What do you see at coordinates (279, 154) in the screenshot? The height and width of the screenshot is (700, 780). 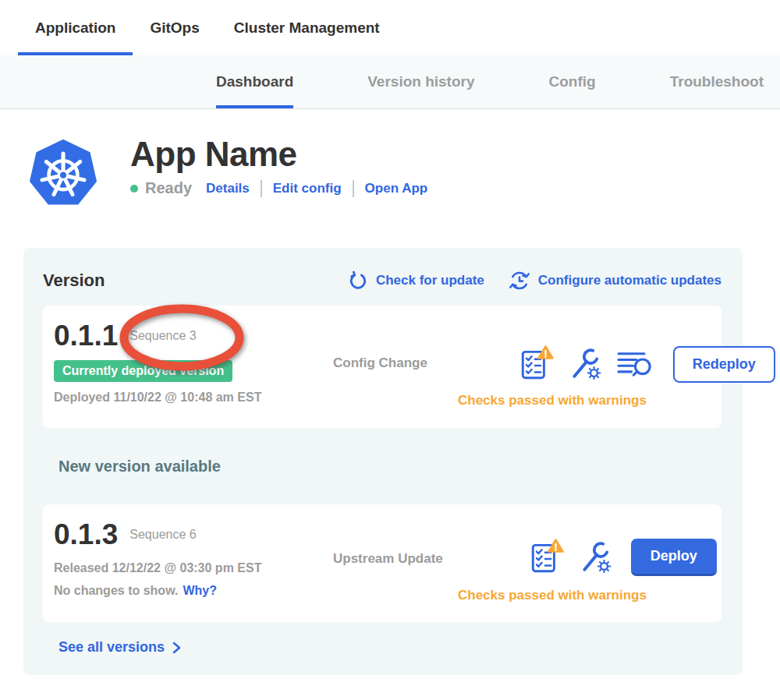 I see `page-title: App Name` at bounding box center [279, 154].